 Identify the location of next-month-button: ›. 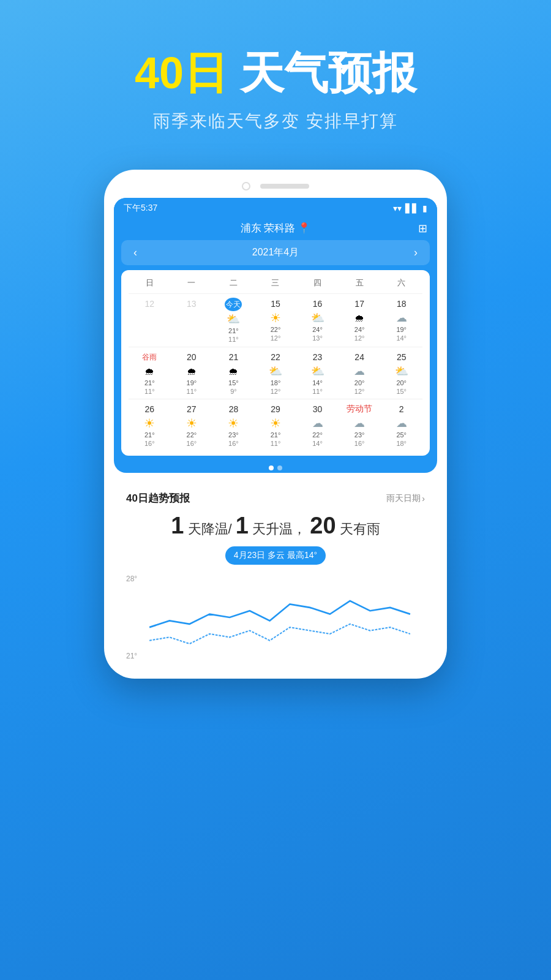
(416, 252).